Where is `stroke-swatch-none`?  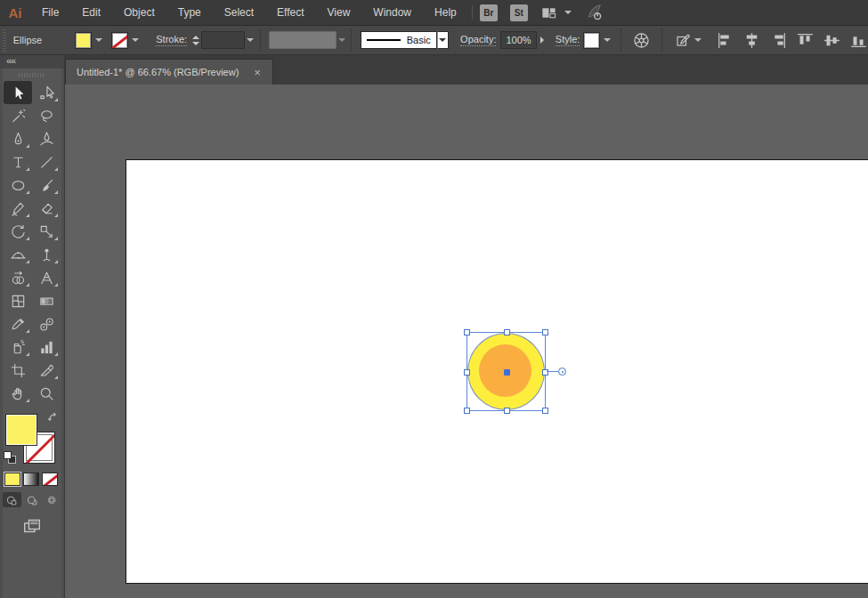 stroke-swatch-none is located at coordinates (119, 41).